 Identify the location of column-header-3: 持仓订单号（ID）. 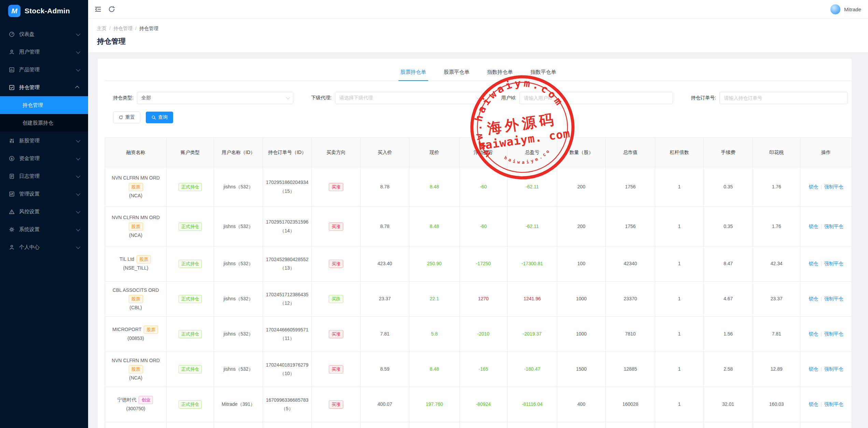
(288, 153).